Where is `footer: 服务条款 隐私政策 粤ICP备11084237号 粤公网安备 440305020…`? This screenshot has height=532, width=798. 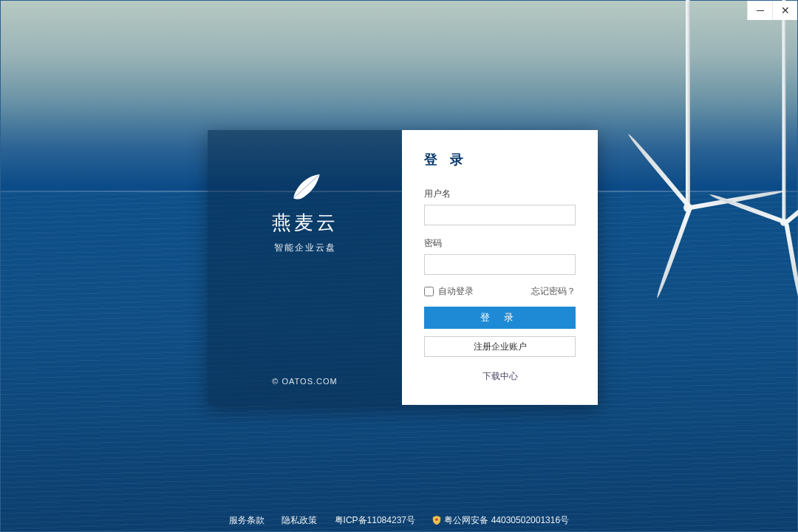 footer: 服务条款 隐私政策 粤ICP备11084237号 粤公网安备 440305020… is located at coordinates (399, 520).